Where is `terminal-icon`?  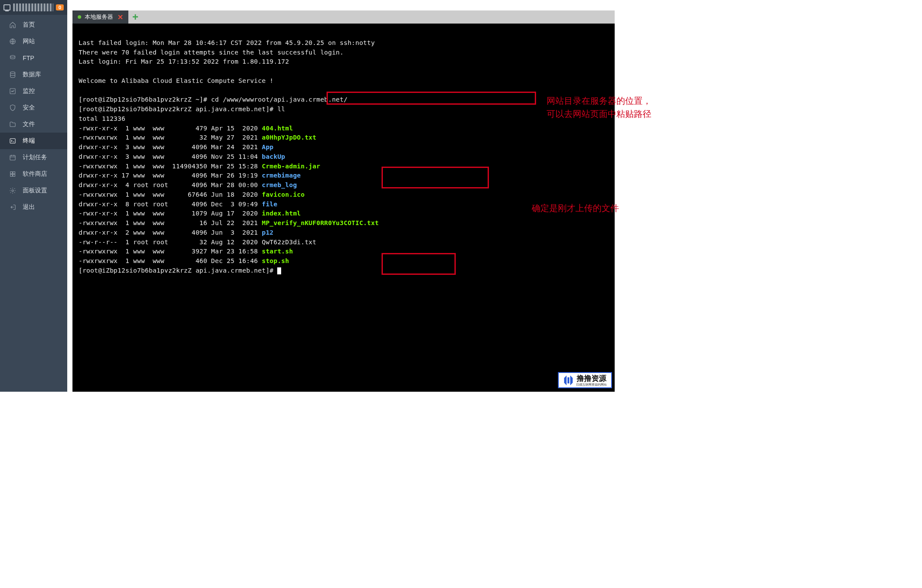
terminal-icon is located at coordinates (13, 141).